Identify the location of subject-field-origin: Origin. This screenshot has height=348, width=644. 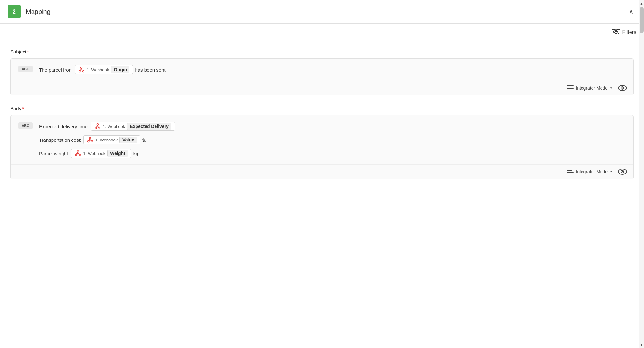
(120, 70).